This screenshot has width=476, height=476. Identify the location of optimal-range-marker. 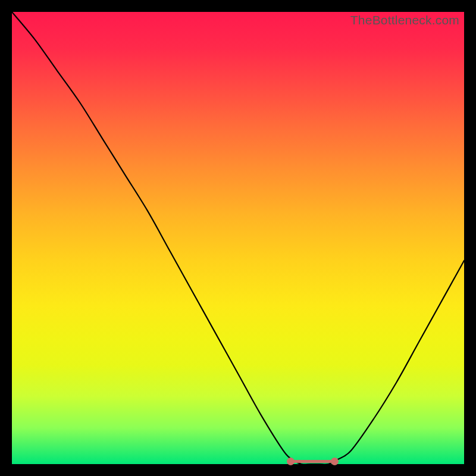
(313, 461).